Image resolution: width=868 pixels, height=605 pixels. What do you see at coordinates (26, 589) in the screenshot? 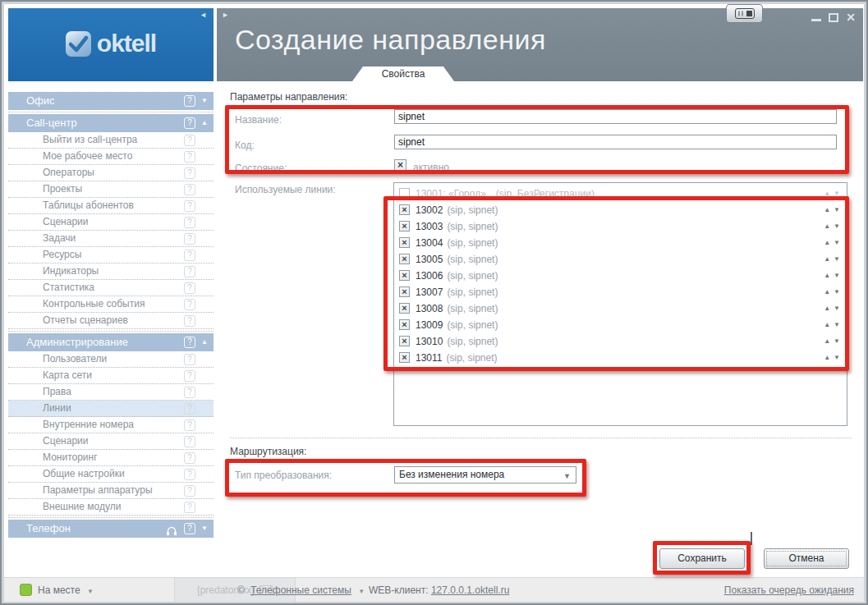
I see `presence-status-icon` at bounding box center [26, 589].